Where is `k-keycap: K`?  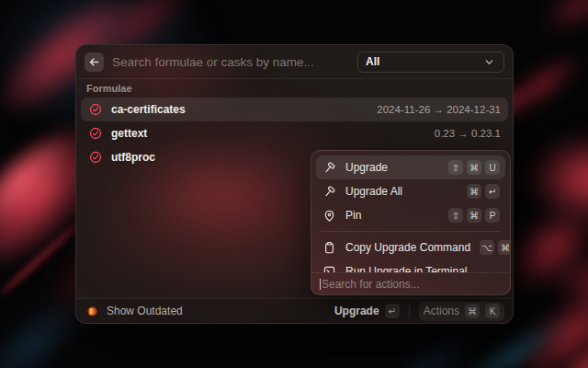
k-keycap: K is located at coordinates (492, 311).